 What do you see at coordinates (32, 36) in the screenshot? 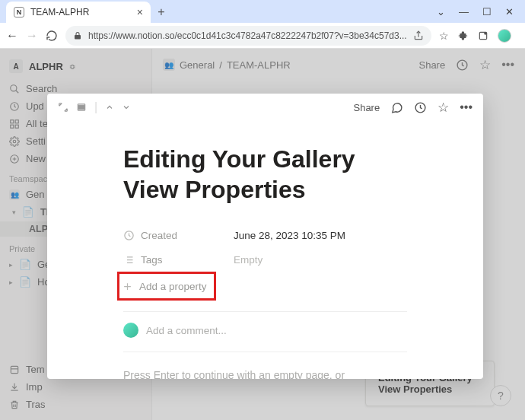
I see `forward-button: →` at bounding box center [32, 36].